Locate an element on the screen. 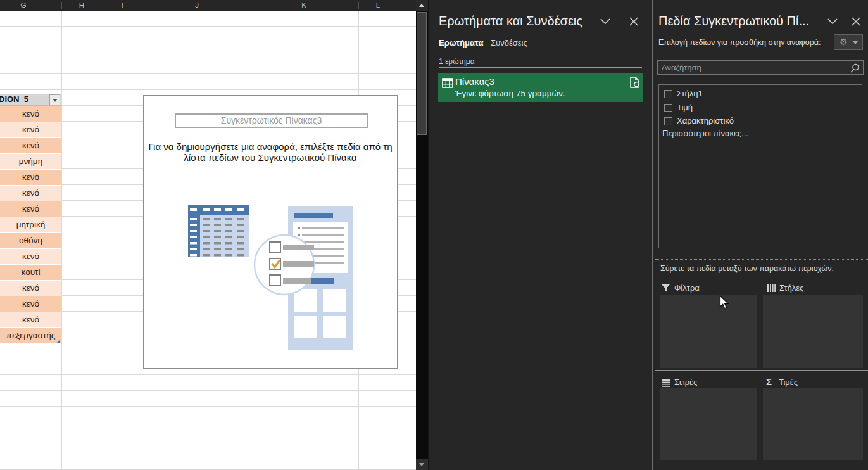  field-row: Τιμή is located at coordinates (760, 109).